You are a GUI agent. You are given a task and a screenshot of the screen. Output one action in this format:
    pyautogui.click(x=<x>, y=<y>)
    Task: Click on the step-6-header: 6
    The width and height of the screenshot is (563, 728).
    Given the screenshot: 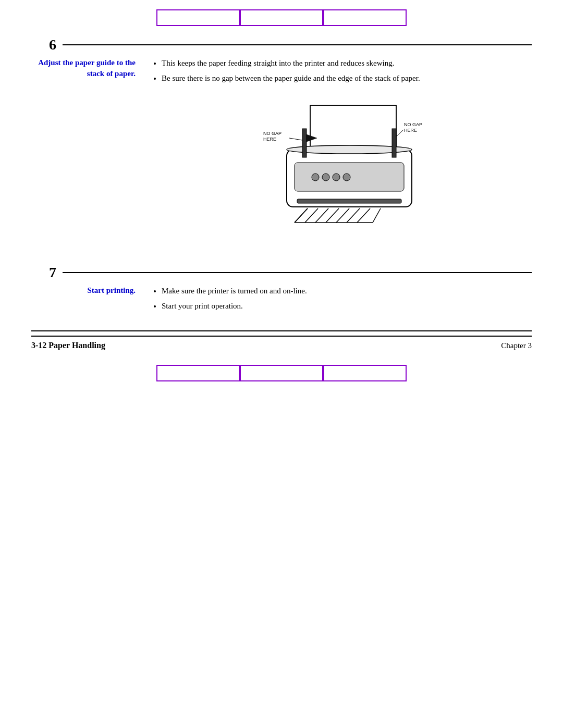 What is the action you would take?
    pyautogui.click(x=282, y=45)
    